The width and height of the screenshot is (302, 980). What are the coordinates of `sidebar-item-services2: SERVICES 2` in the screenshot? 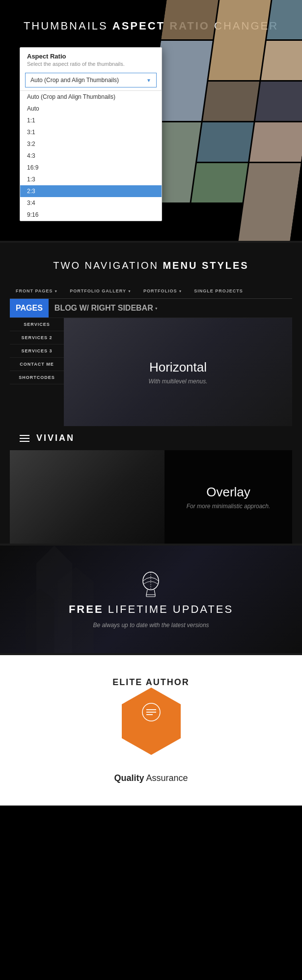 It's located at (37, 338).